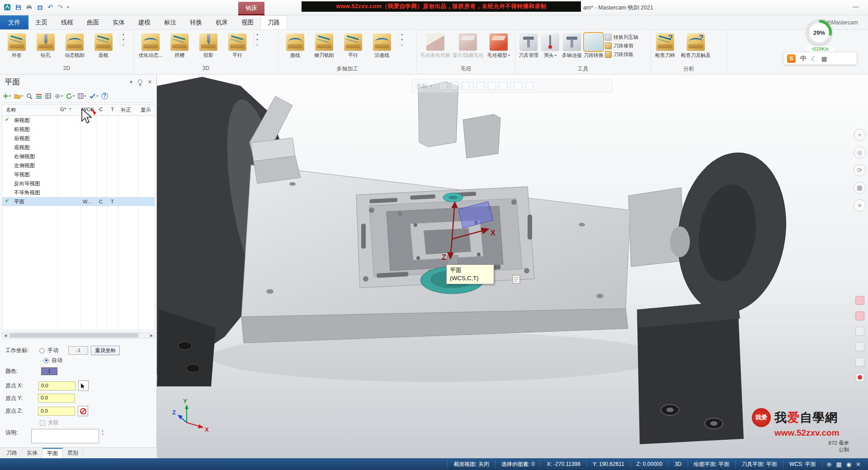  I want to click on auto-radio, so click(46, 361).